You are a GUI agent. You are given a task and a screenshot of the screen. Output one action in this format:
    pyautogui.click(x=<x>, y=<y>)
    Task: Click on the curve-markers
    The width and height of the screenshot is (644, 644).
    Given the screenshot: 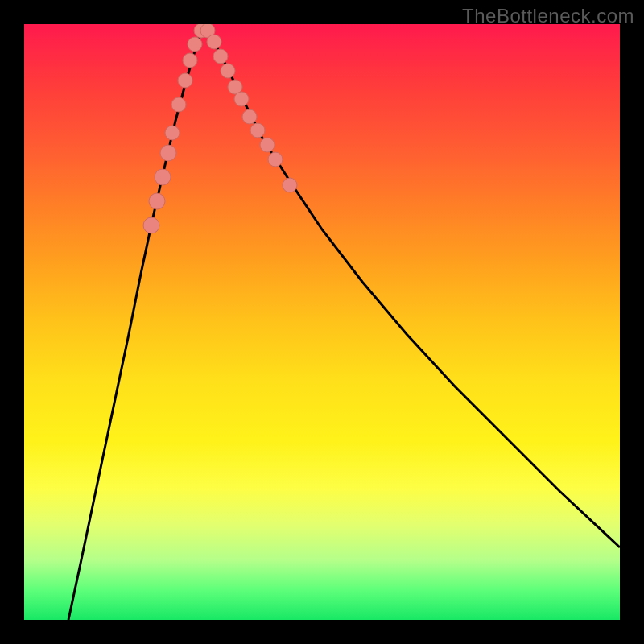 What is the action you would take?
    pyautogui.click(x=221, y=129)
    